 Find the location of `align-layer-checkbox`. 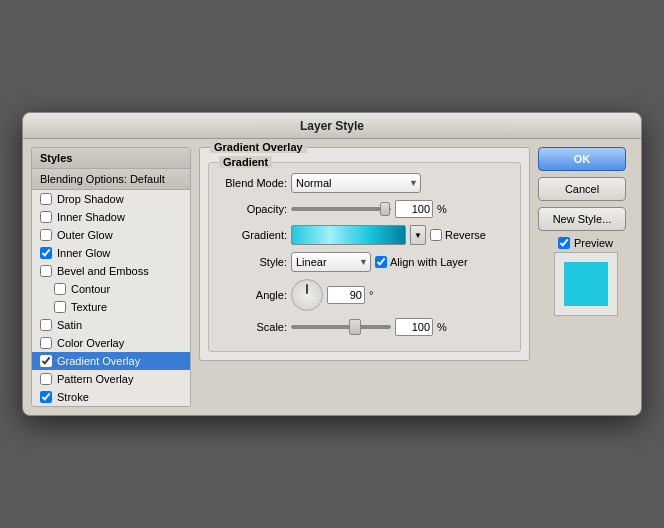

align-layer-checkbox is located at coordinates (381, 262).